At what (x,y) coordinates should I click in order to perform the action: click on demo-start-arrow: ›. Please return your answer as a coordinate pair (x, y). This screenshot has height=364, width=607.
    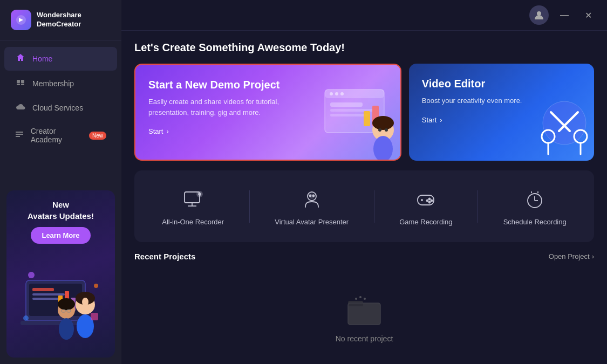
    Looking at the image, I should click on (167, 132).